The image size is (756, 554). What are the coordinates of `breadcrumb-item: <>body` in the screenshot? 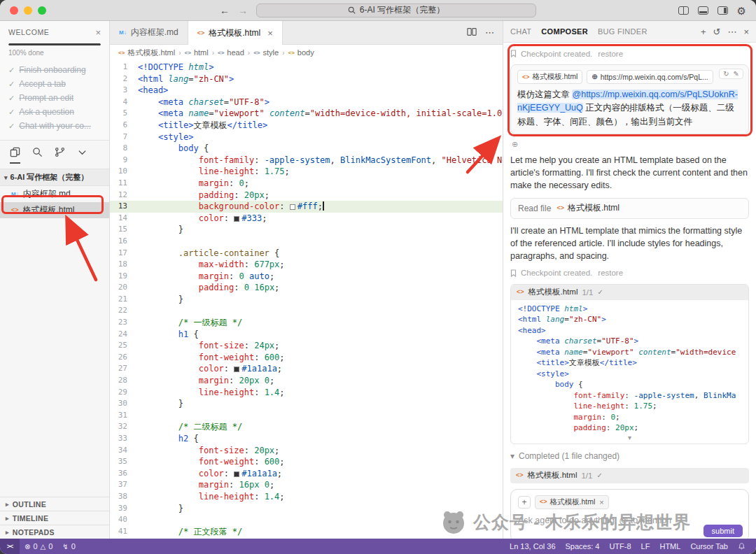 It's located at (301, 52).